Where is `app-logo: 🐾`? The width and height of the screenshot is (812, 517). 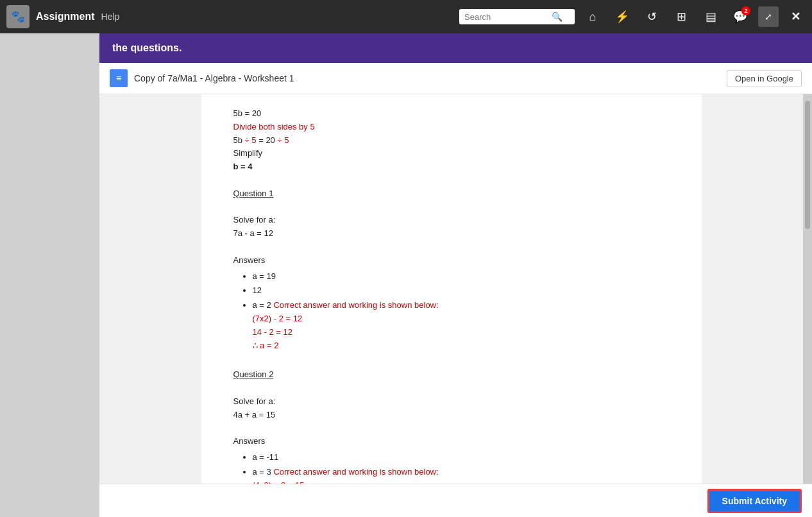 app-logo: 🐾 is located at coordinates (18, 17).